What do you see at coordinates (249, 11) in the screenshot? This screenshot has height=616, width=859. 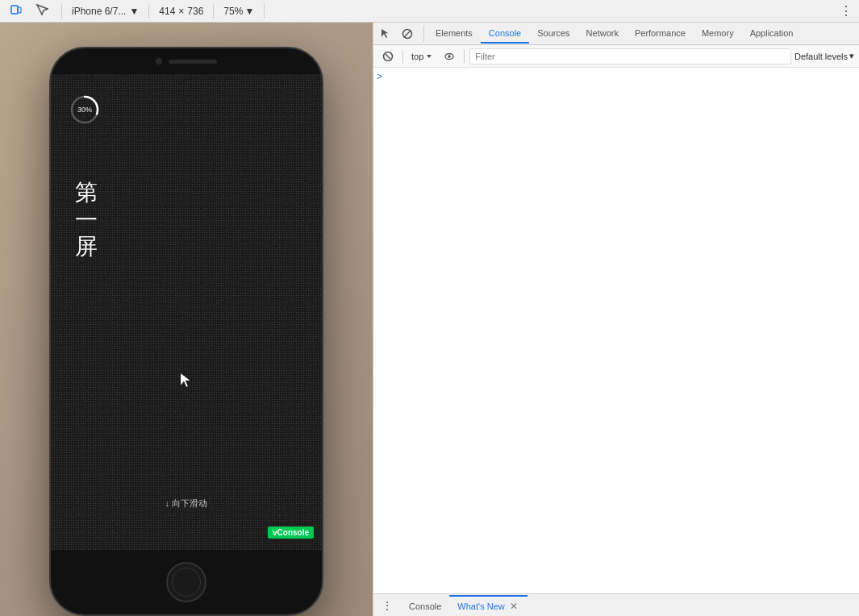 I see `zoom-arrow-icon: ▼` at bounding box center [249, 11].